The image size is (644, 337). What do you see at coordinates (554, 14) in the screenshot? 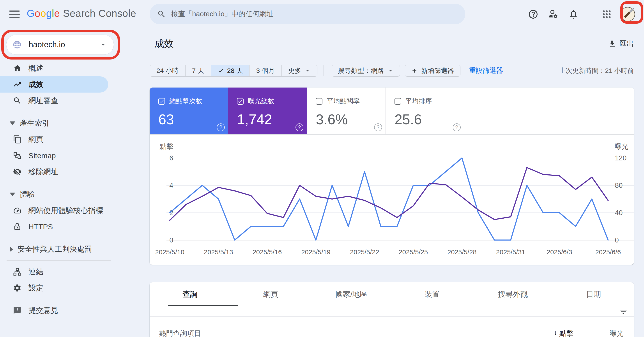
I see `user-settings-button` at bounding box center [554, 14].